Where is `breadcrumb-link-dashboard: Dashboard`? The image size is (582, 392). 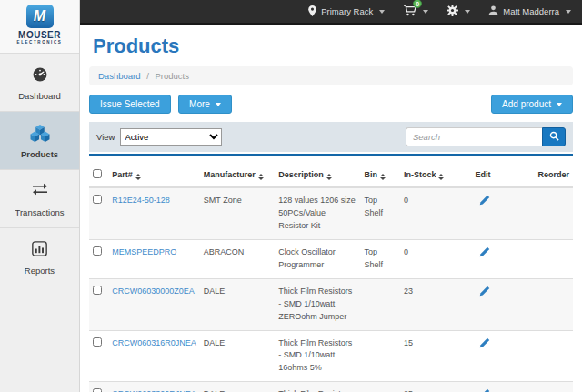 breadcrumb-link-dashboard: Dashboard is located at coordinates (119, 76).